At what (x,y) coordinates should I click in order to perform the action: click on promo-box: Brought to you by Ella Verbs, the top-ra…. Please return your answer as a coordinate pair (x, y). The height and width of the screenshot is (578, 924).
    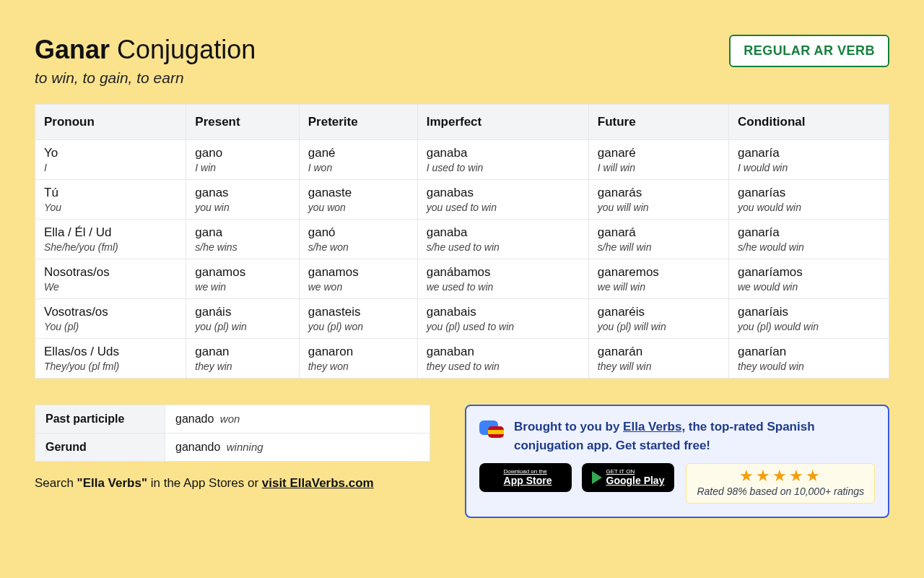
    Looking at the image, I should click on (677, 461).